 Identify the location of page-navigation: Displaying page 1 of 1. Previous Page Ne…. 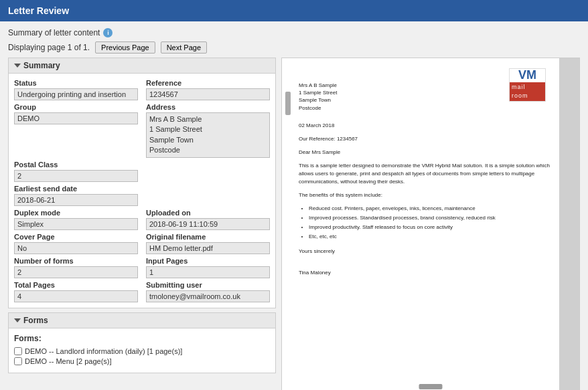
(294, 47).